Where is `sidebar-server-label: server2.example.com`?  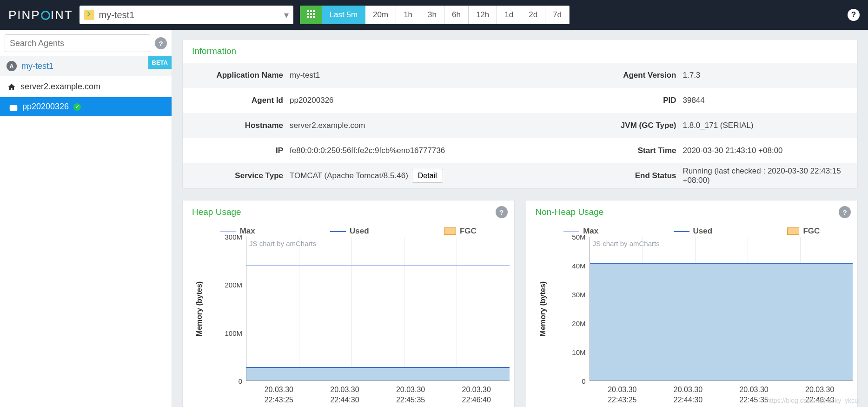 sidebar-server-label: server2.example.com is located at coordinates (60, 87).